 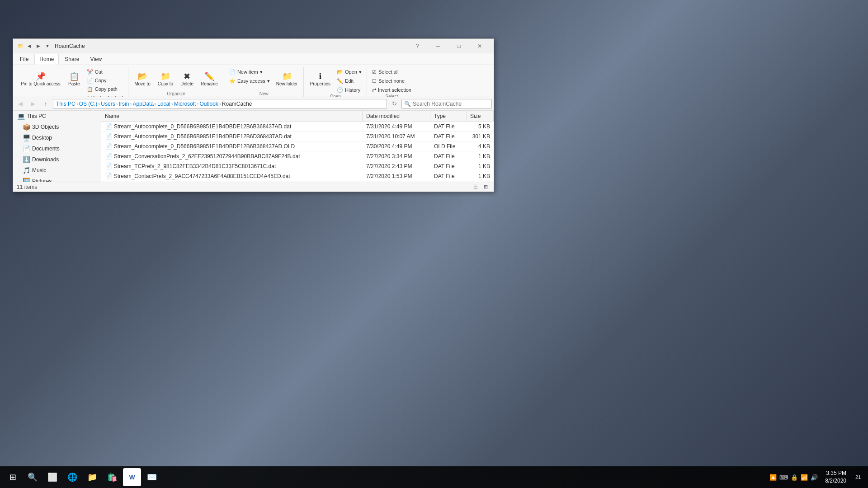 What do you see at coordinates (38, 46) in the screenshot?
I see `title-bar-forward-icon: ▶` at bounding box center [38, 46].